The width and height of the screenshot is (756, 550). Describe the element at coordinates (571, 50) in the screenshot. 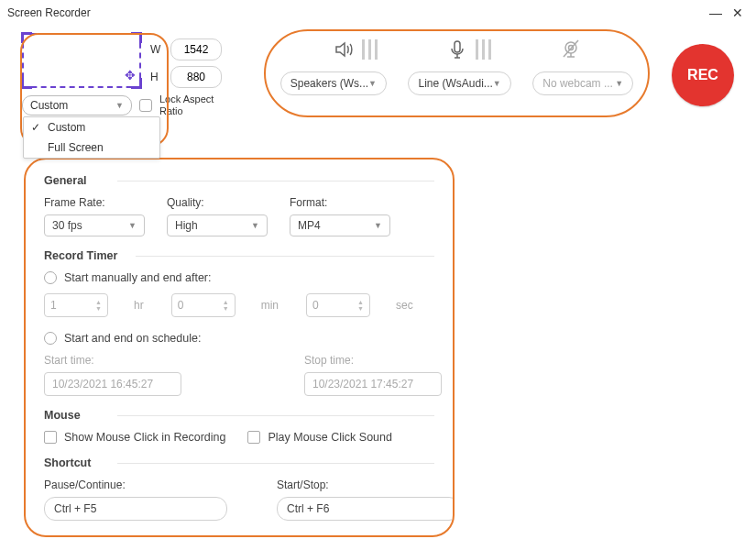

I see `webcam-off-icon` at that location.